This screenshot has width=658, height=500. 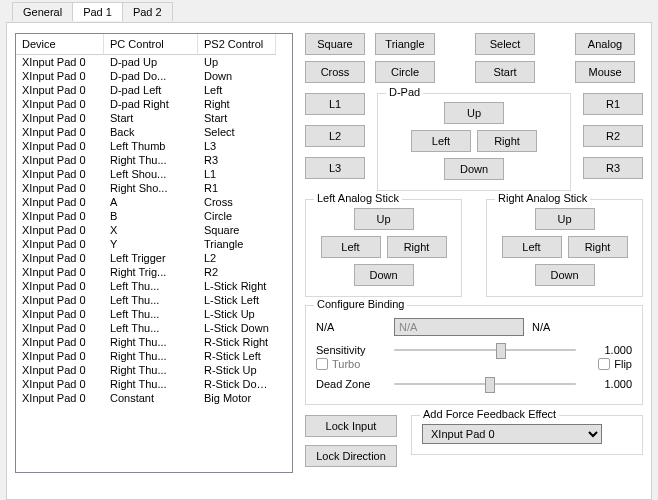 What do you see at coordinates (351, 456) in the screenshot?
I see `lock-direction-button: Lock Direction` at bounding box center [351, 456].